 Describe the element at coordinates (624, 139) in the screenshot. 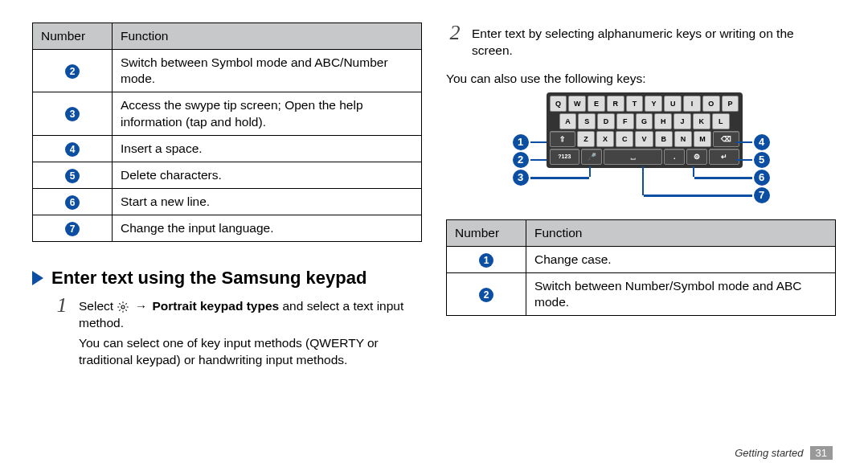

I see `key: C` at that location.